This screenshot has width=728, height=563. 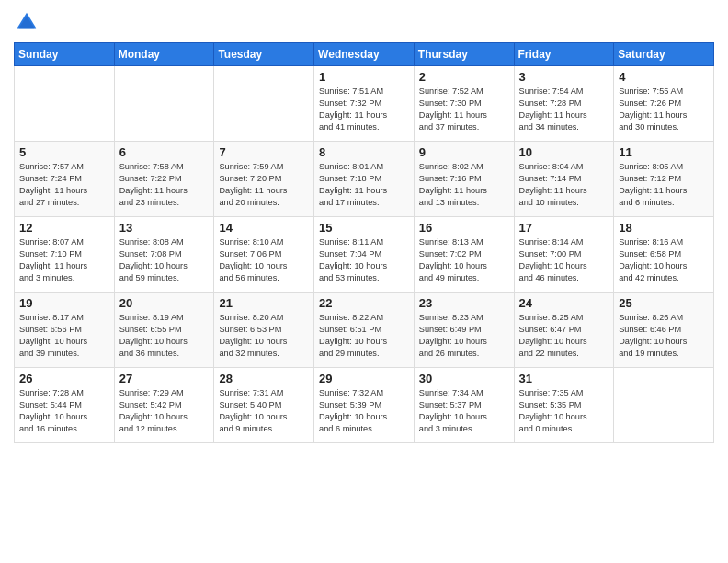 What do you see at coordinates (564, 330) in the screenshot?
I see `calendar-cell: 24Sunrise: 8:25 AM Sunset: 6:47 PM Dayli…` at bounding box center [564, 330].